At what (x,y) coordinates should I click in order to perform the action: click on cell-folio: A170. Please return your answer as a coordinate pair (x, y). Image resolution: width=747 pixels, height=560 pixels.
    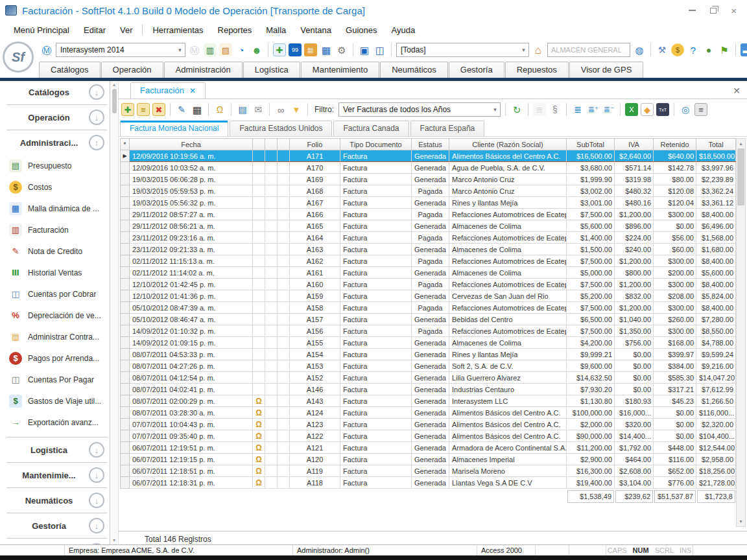
    Looking at the image, I should click on (315, 168).